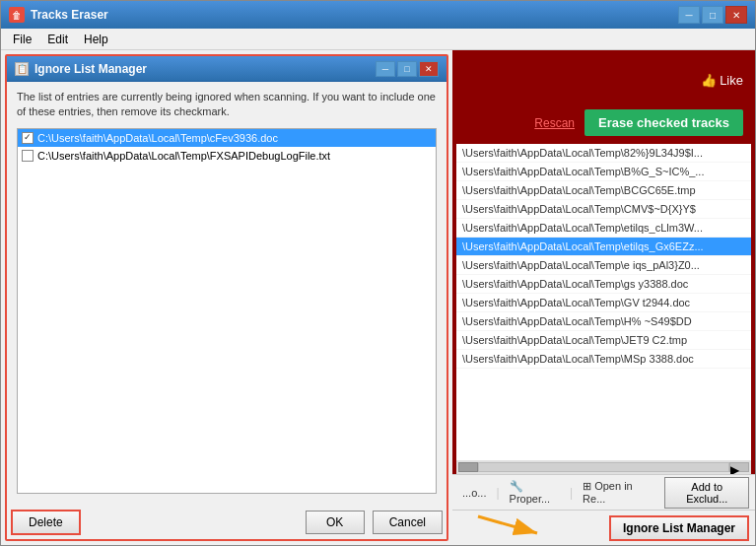 This screenshot has height=546, width=756. Describe the element at coordinates (375, 522) in the screenshot. I see `dialog-footer-right: OK Cancel` at that location.